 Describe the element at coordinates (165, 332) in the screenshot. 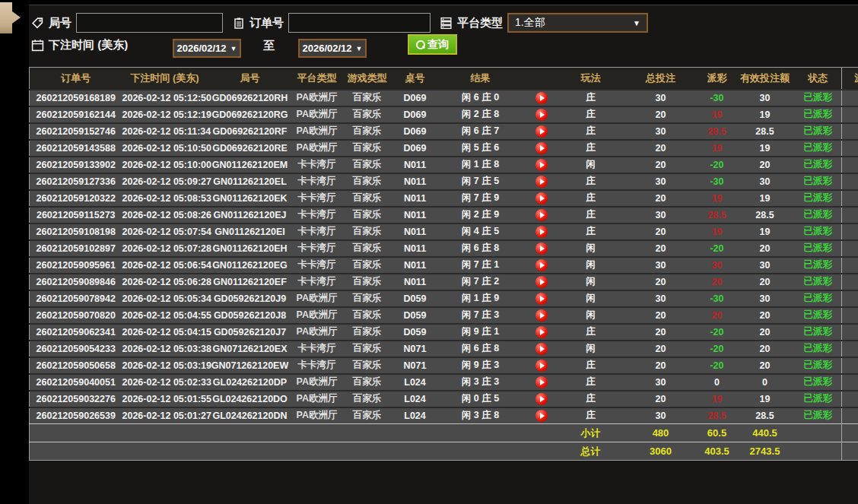

I see `cell-time: 2026-02-12 05:04:15` at that location.